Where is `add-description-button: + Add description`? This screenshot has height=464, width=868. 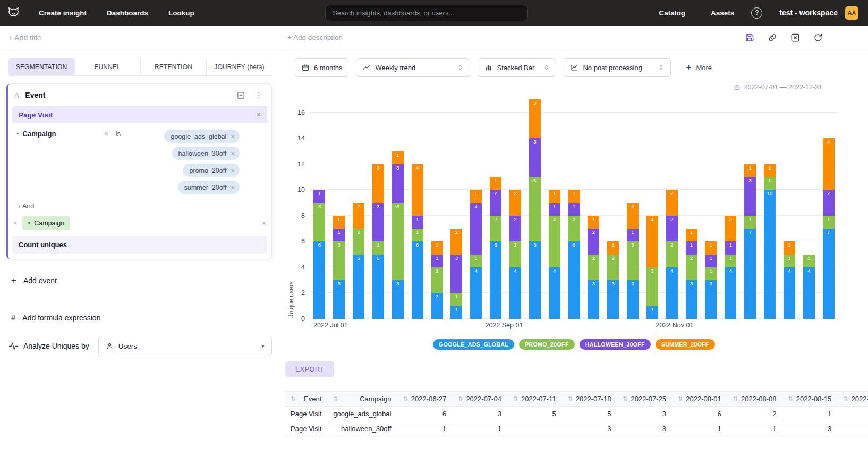
add-description-button: + Add description is located at coordinates (315, 37).